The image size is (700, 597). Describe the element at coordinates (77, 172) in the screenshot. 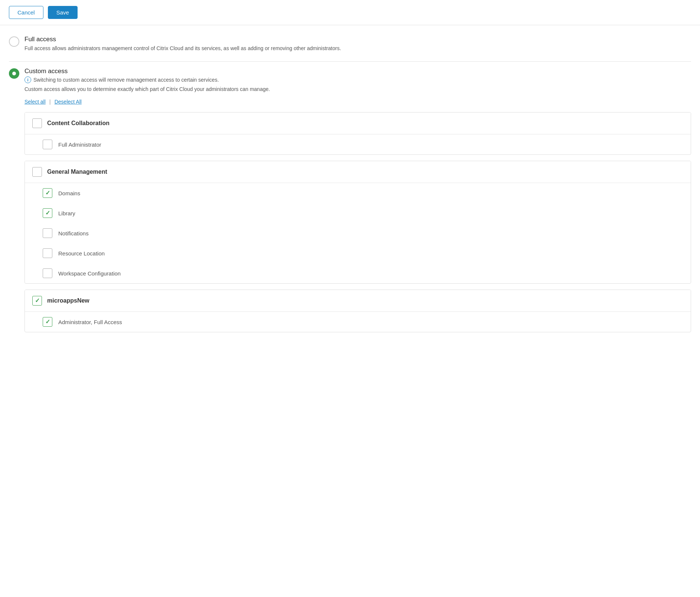

I see `general-management-title: General Management` at that location.